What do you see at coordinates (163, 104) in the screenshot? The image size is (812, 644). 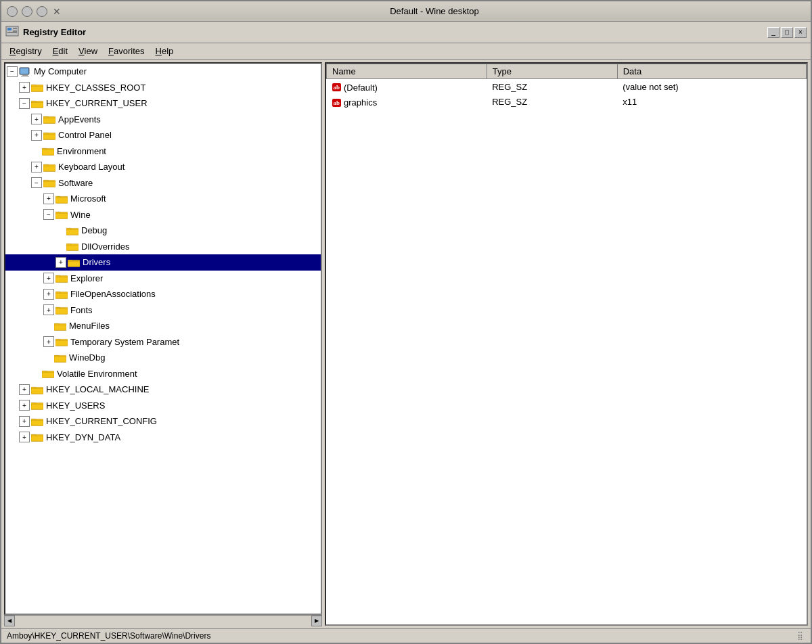 I see `tree-item-hkey-current-user: − HKEY_CURRENT_USER` at bounding box center [163, 104].